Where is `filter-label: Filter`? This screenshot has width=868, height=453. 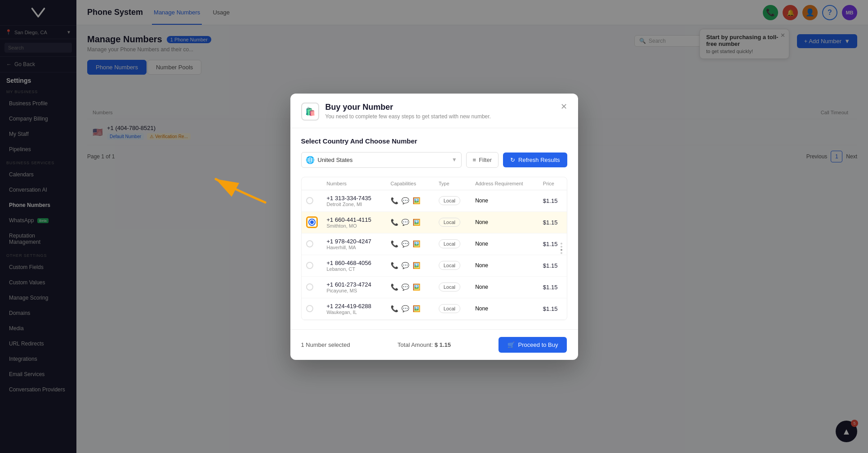 filter-label: Filter is located at coordinates (485, 160).